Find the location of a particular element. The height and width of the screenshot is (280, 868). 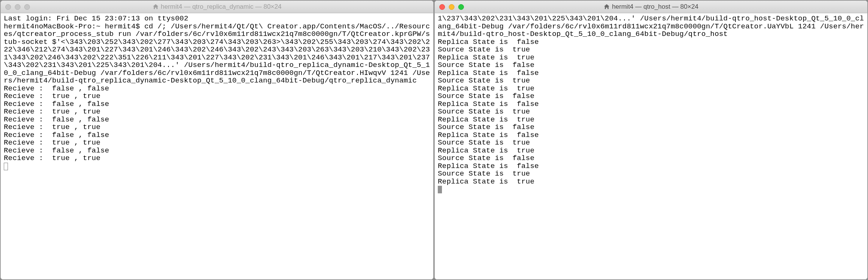

window-title-text: hermit4 — qtro_host — 80×24 is located at coordinates (655, 7).